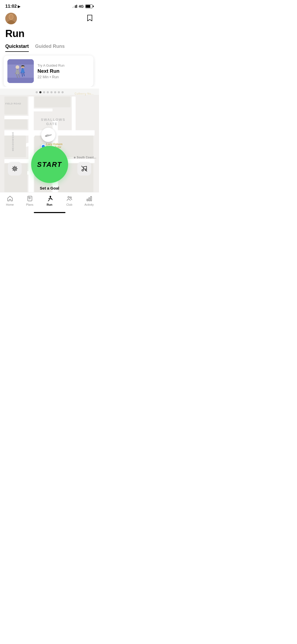  Describe the element at coordinates (10, 205) in the screenshot. I see `nav-home-label: Home` at that location.